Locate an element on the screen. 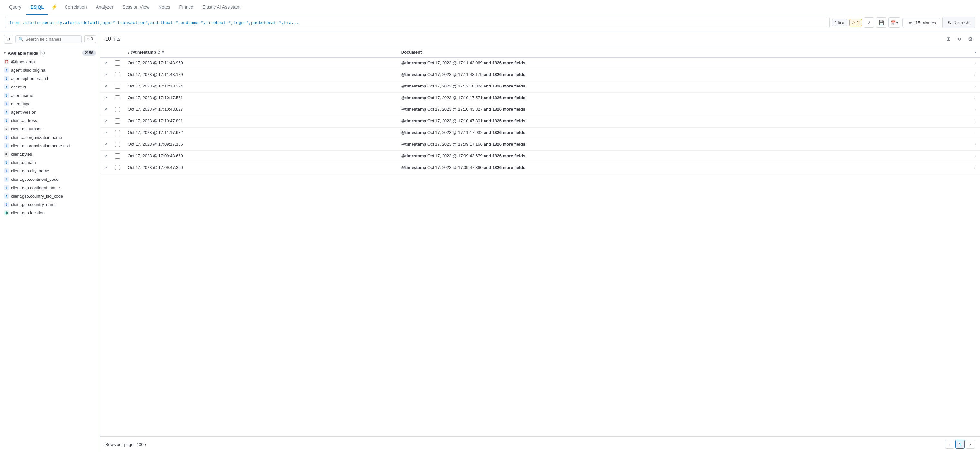 The width and height of the screenshot is (980, 452). warning-icon: ⚠ is located at coordinates (854, 22).